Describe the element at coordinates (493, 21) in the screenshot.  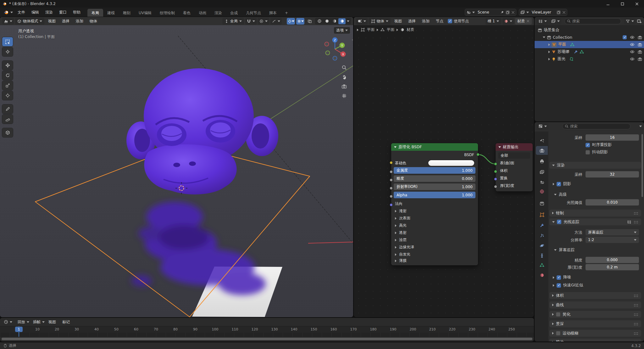
I see `material-slot-selector: 槽 1` at that location.